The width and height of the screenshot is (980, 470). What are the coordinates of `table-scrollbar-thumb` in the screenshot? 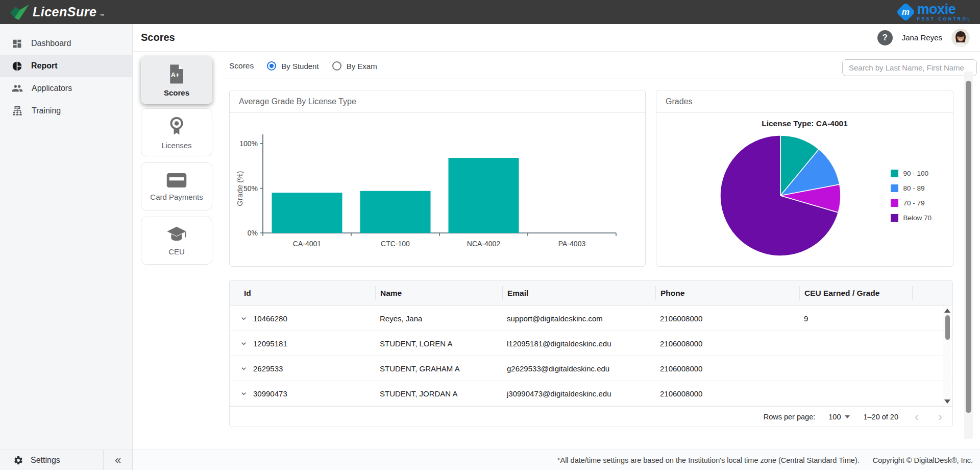 It's located at (947, 327).